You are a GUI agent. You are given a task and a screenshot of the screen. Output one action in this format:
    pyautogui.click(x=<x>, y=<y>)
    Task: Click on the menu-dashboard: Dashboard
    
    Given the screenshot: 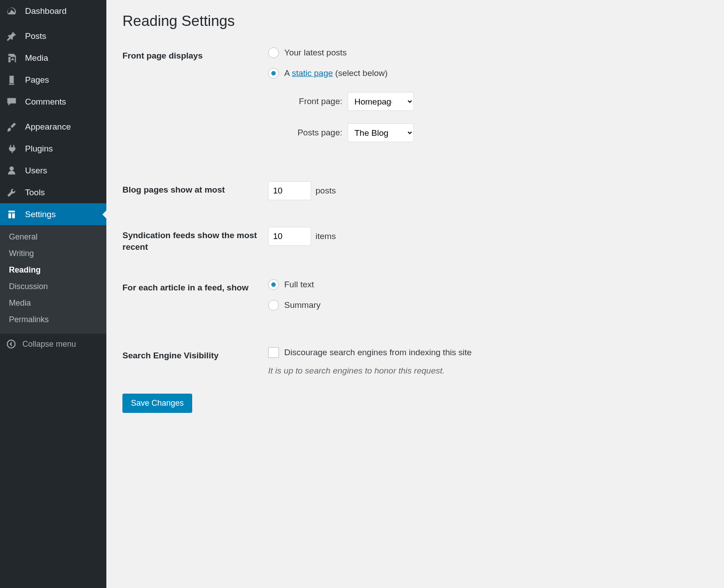 What is the action you would take?
    pyautogui.click(x=53, y=11)
    